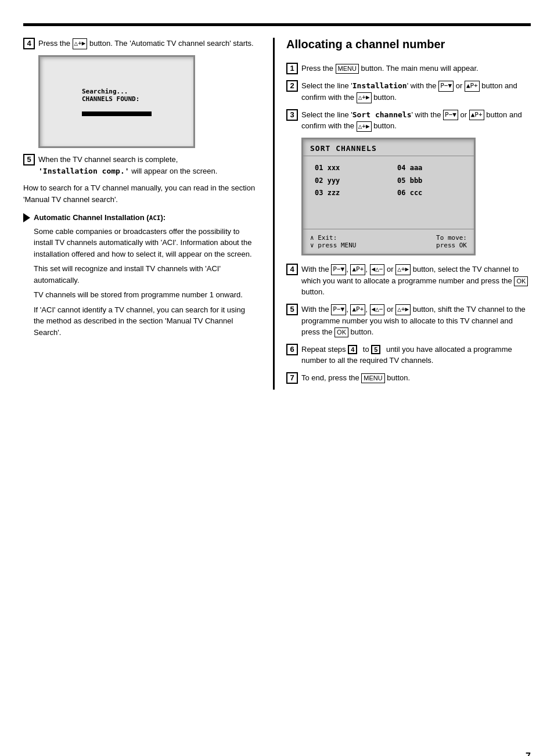 The width and height of the screenshot is (554, 756). I want to click on right-step-4-box: 4, so click(292, 269).